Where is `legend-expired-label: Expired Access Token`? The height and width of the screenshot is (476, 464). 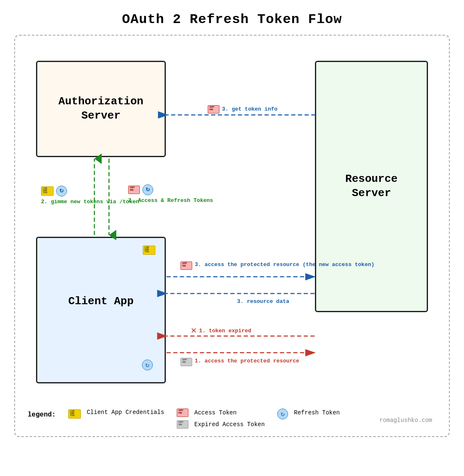 legend-expired-label: Expired Access Token is located at coordinates (229, 424).